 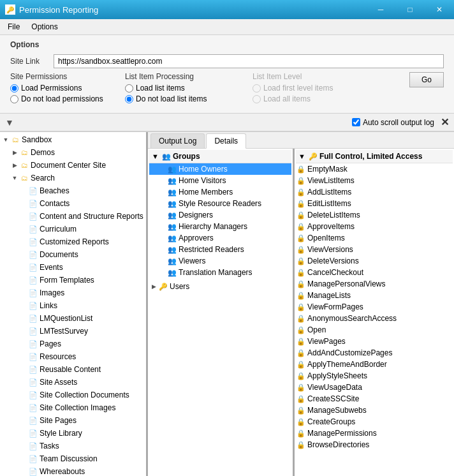 What do you see at coordinates (10, 123) in the screenshot?
I see `filter-icon: ▼` at bounding box center [10, 123].